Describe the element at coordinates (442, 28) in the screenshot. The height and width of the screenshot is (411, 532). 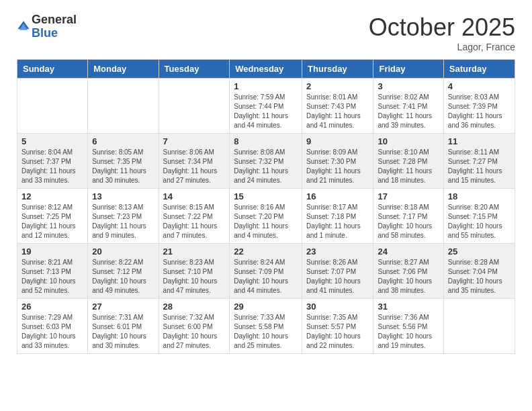
I see `month-title: October 2025` at that location.